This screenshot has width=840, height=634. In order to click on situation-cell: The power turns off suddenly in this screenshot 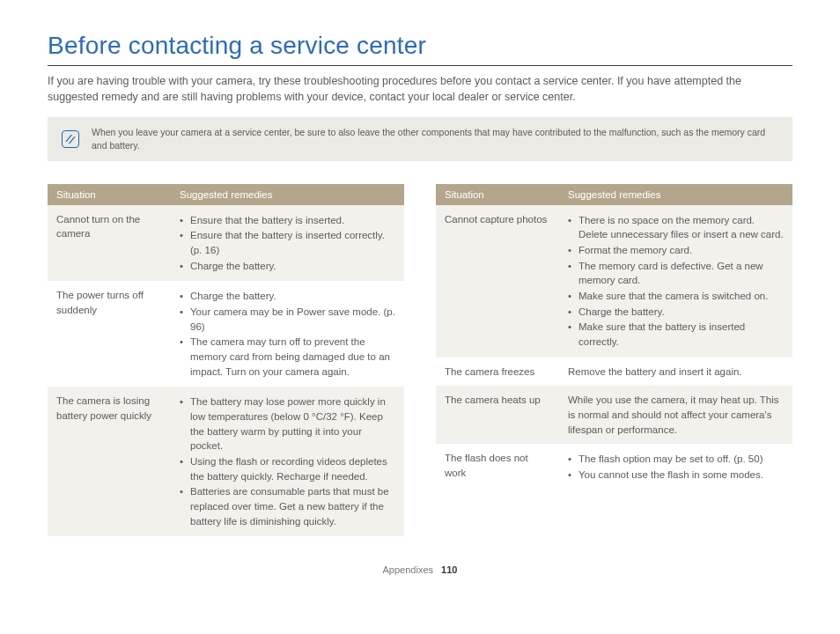, I will do `click(109, 334)`.